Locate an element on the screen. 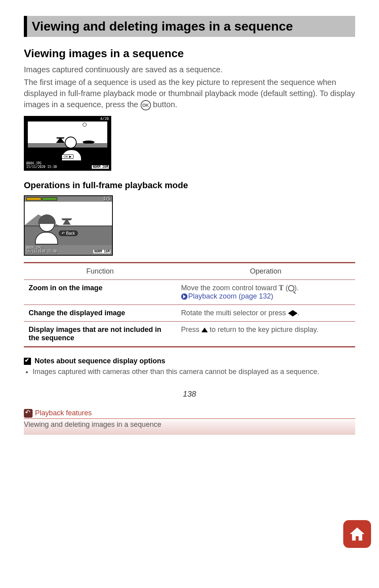  section-heading-viewing: Viewing images in a sequence is located at coordinates (190, 54).